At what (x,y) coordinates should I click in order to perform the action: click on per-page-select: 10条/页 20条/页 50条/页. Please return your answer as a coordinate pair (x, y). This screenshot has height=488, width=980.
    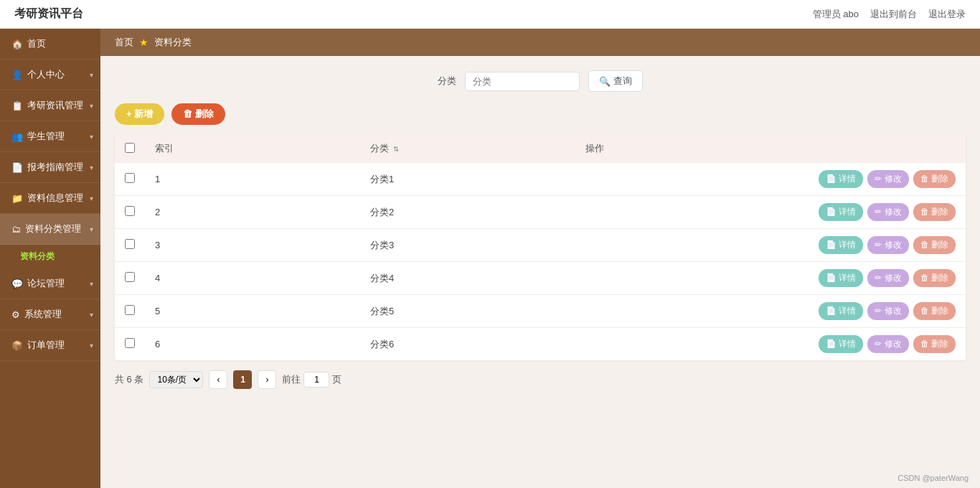
    Looking at the image, I should click on (176, 380).